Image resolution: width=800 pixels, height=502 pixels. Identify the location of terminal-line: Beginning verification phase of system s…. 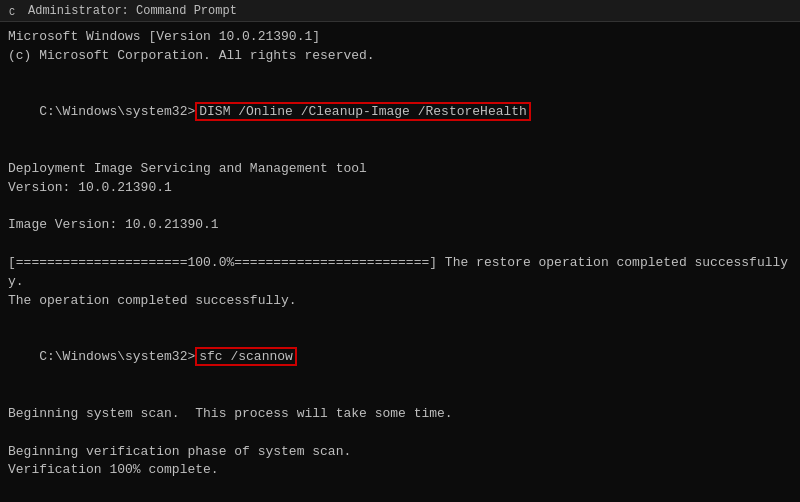
(400, 452).